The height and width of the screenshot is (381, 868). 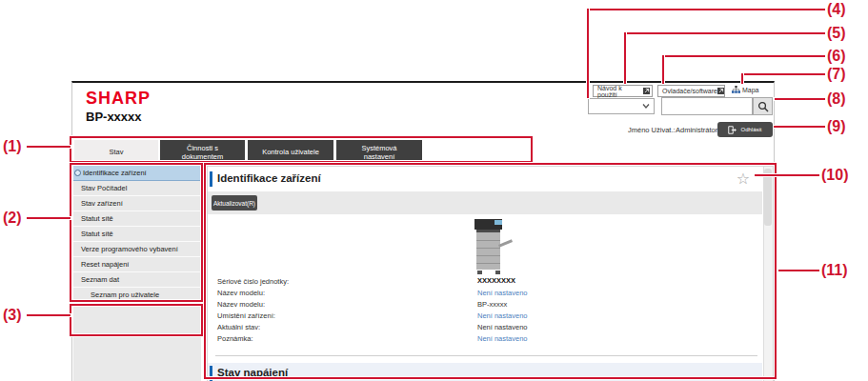 I want to click on page-title: Identifikace zařízení, so click(x=269, y=178).